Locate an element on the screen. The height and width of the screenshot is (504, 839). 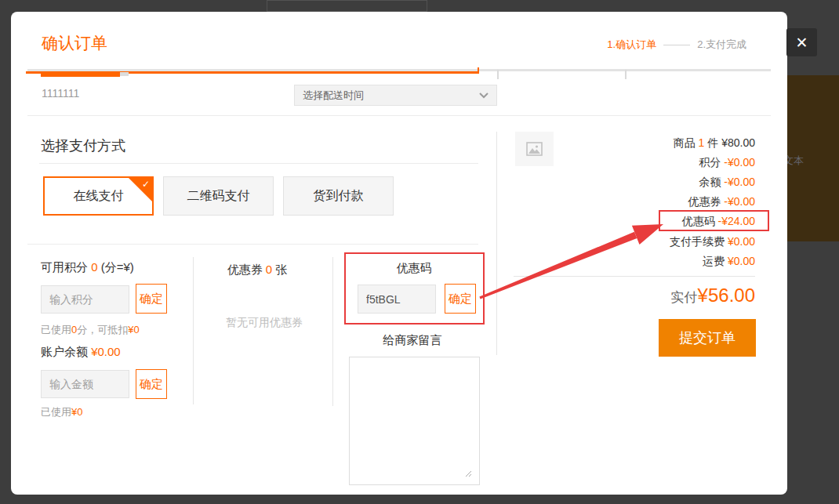
total-label: 实付 is located at coordinates (685, 298).